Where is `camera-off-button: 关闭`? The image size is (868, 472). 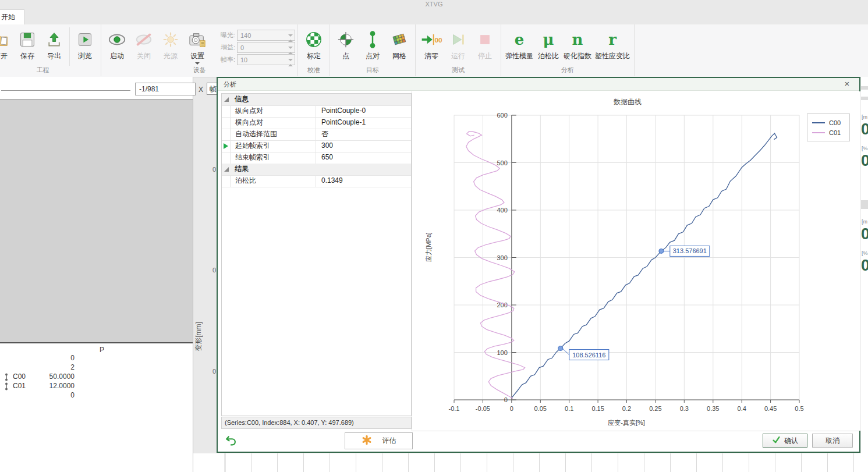
camera-off-button: 关闭 is located at coordinates (144, 47).